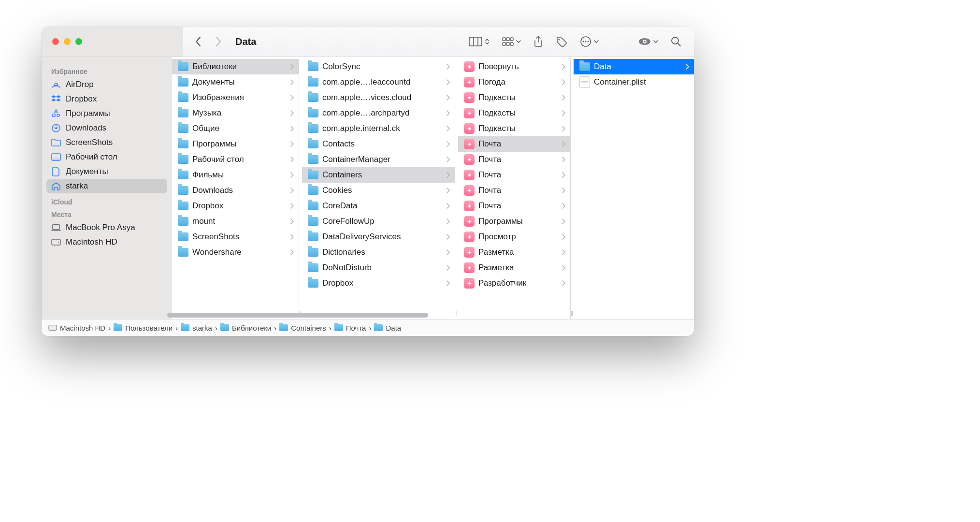 This screenshot has height=522, width=980. I want to click on column-item: ContainerManager, so click(378, 160).